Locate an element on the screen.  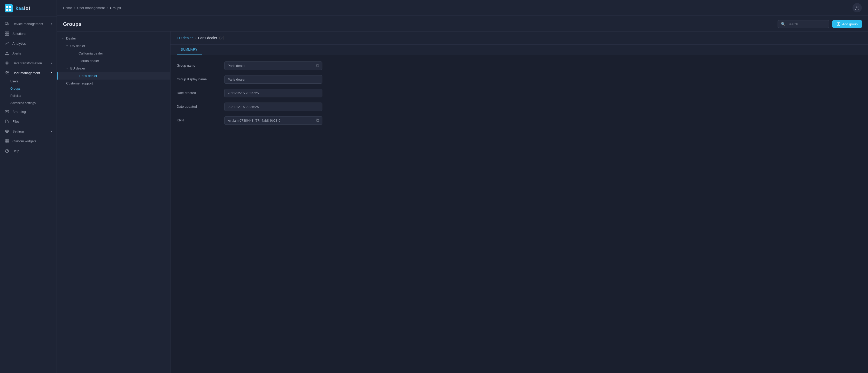
sidebar-item-analytics: Analytics is located at coordinates (28, 43).